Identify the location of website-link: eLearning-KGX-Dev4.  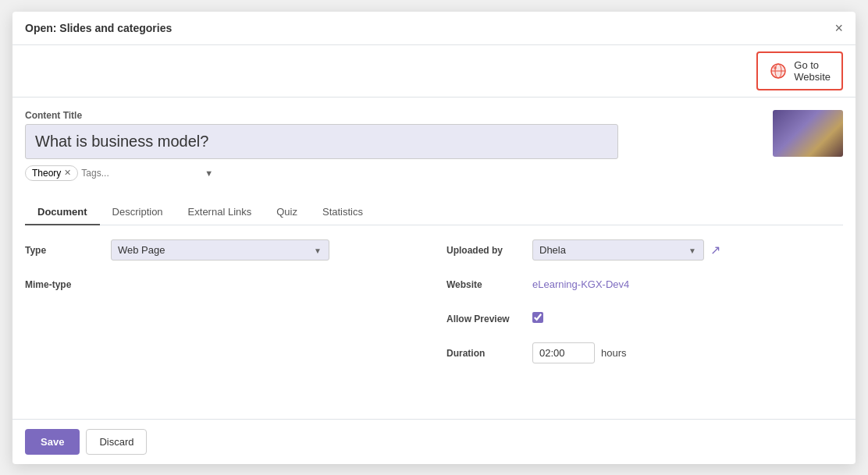
(581, 284).